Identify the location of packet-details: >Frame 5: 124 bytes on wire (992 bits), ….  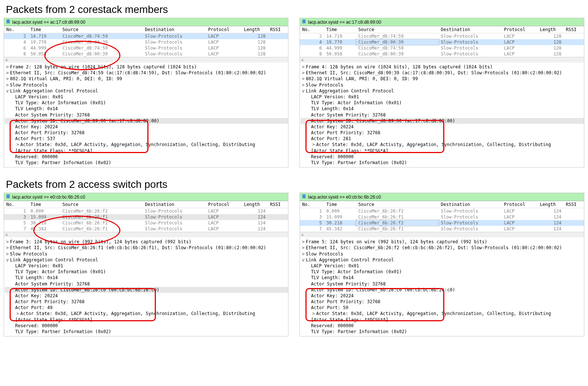
(442, 287).